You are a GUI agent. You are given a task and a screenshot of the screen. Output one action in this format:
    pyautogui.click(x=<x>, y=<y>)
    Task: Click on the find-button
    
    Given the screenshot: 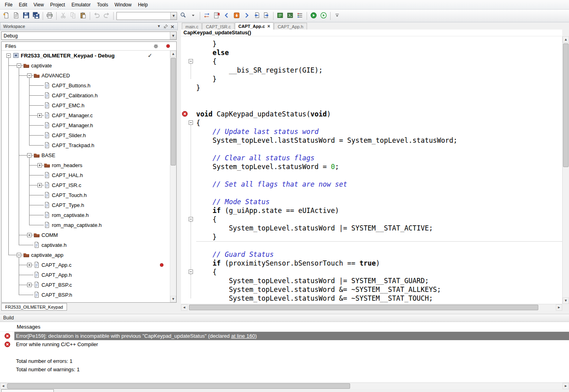 What is the action you would take?
    pyautogui.click(x=183, y=16)
    